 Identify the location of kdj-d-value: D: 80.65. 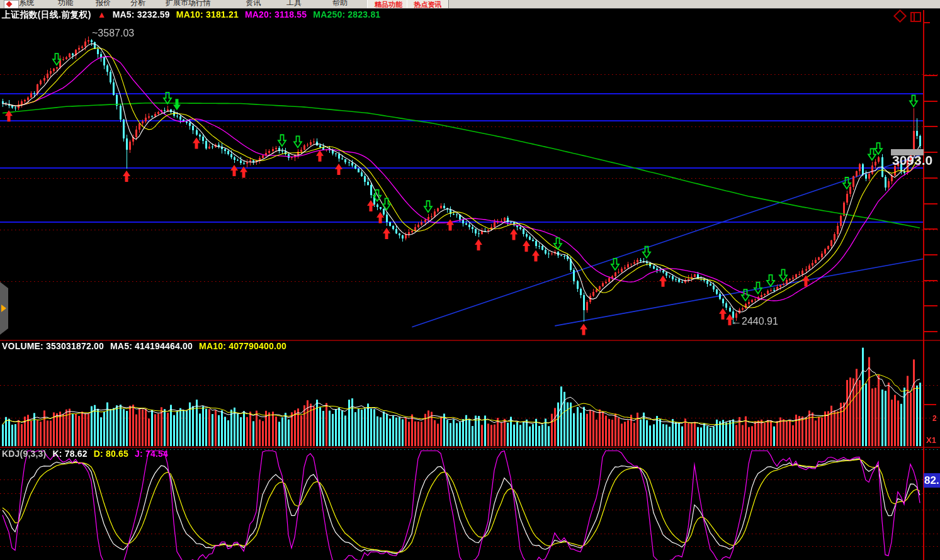
(111, 454).